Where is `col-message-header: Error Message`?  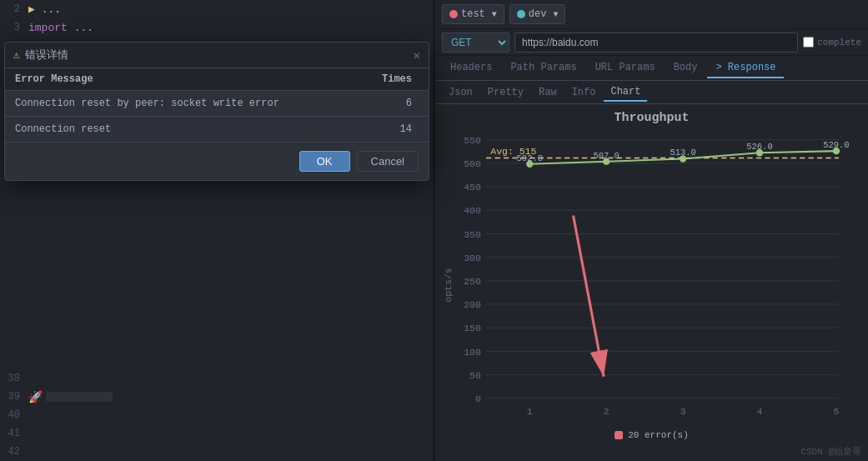 col-message-header: Error Message is located at coordinates (182, 80).